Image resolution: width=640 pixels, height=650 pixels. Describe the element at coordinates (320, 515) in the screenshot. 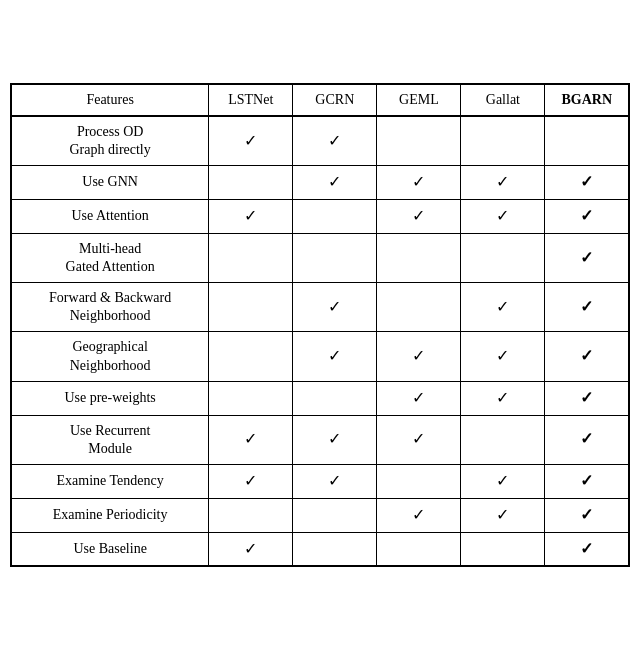

I see `table-row: Examine Periodicity✓✓✓` at that location.